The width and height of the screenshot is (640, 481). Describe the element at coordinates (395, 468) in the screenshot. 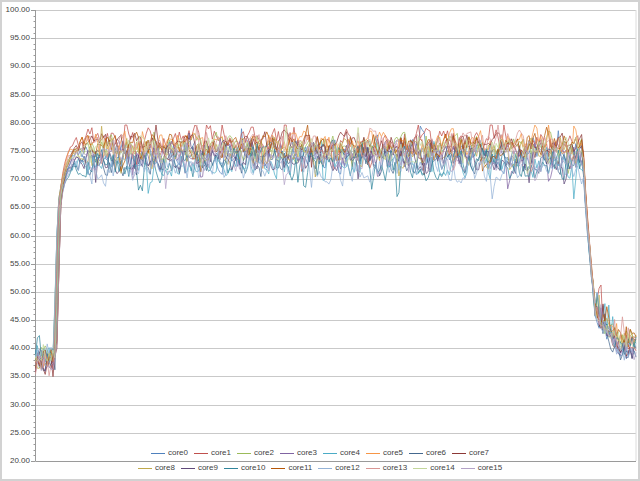

I see `legend-label: core13` at that location.